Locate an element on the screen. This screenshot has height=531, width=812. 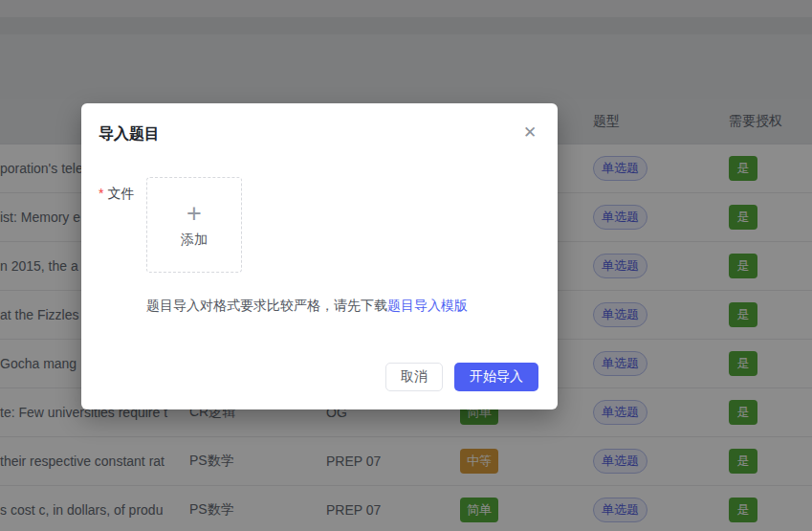
start-import-button: 开始导入 is located at coordinates (496, 377).